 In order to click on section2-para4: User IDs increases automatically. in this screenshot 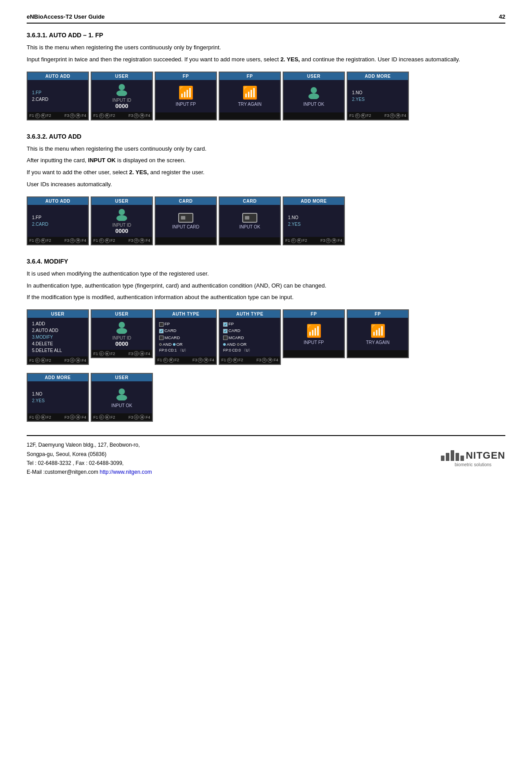, I will do `click(266, 185)`.